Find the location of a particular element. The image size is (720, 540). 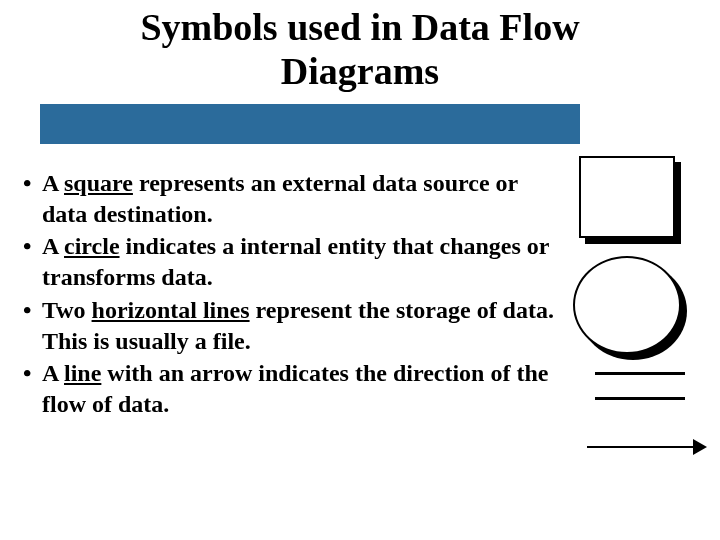

list-item: A square represents an external data sou… is located at coordinates (288, 198).